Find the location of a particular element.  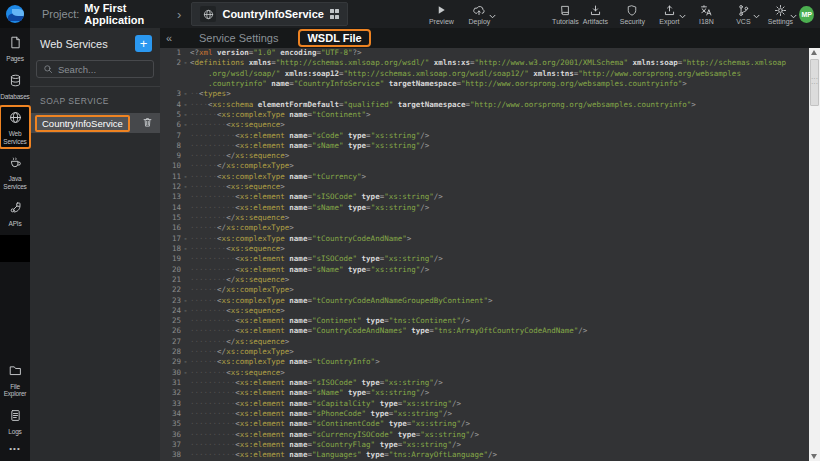

code-line: 36··········<xs:element name="sCurrencyI… is located at coordinates (490, 435).